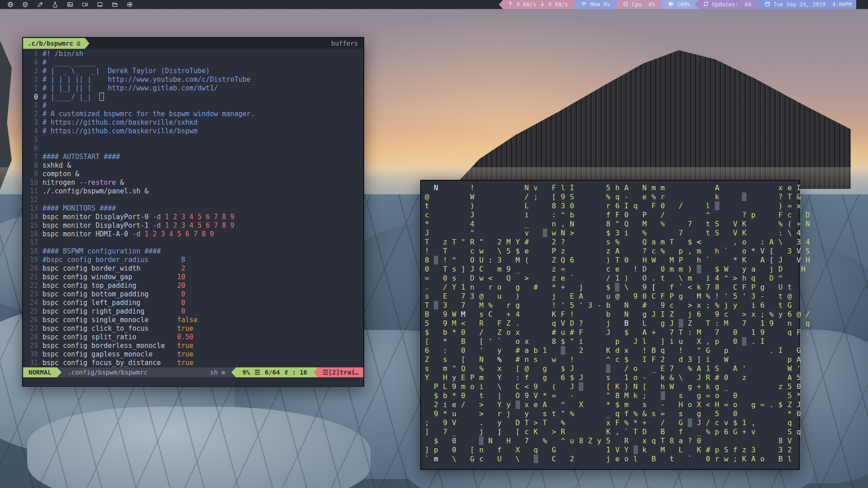 This screenshot has height=488, width=868. I want to click on line-number: 15, so click(32, 226).